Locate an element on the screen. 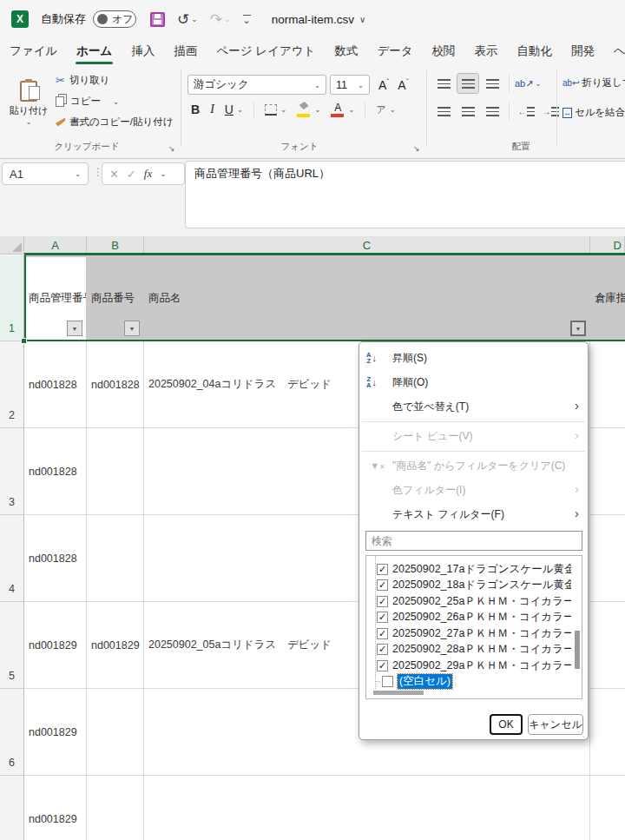  filter-search-input is located at coordinates (474, 540).